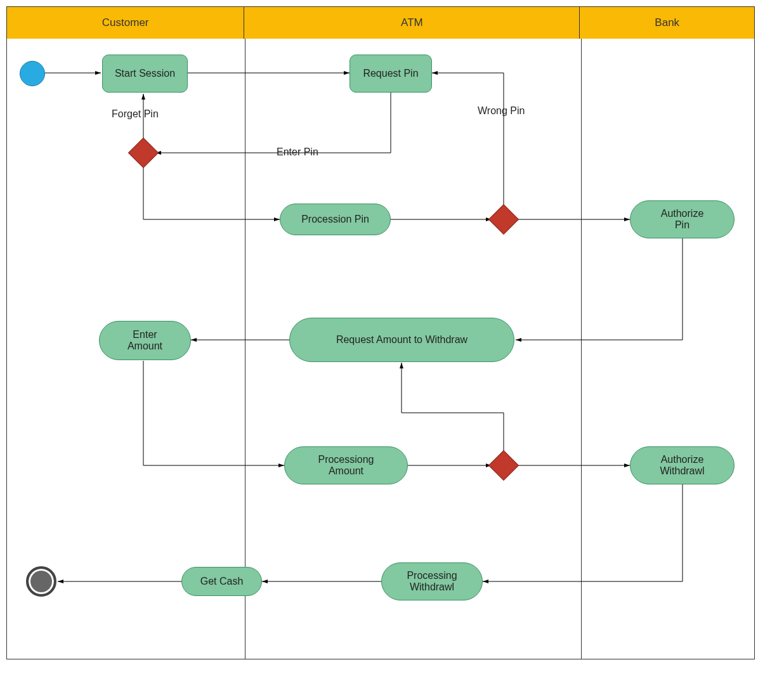  I want to click on end-node-icon, so click(41, 581).